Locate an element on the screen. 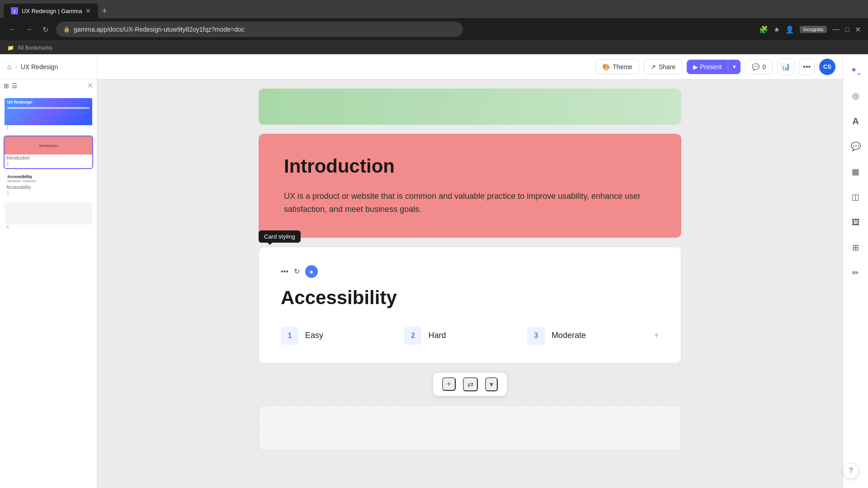 This screenshot has height=488, width=868. table-icon: ⊞ is located at coordinates (855, 248).